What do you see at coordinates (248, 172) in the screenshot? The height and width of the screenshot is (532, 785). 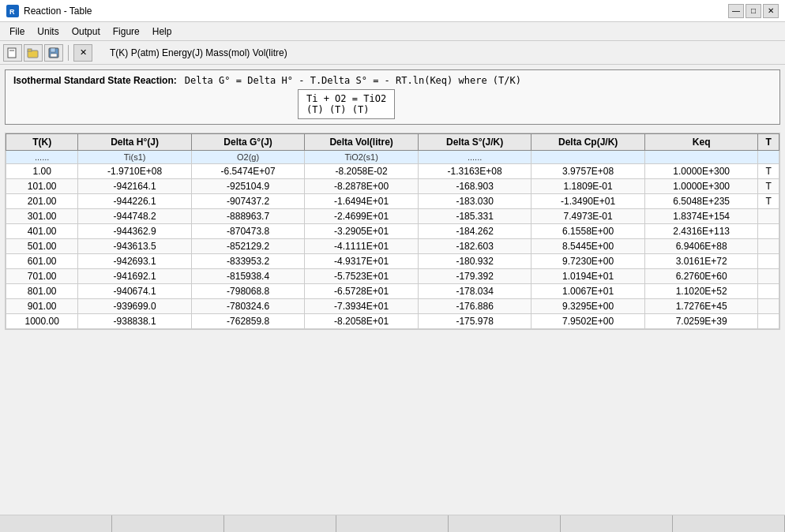 I see `table-cell: -6.5474E+07` at bounding box center [248, 172].